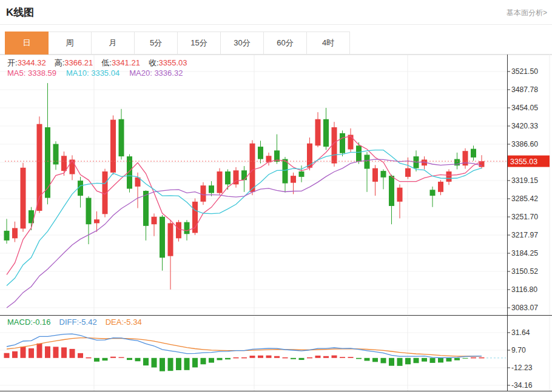  Describe the element at coordinates (328, 43) in the screenshot. I see `tab-4时: 4时` at that location.